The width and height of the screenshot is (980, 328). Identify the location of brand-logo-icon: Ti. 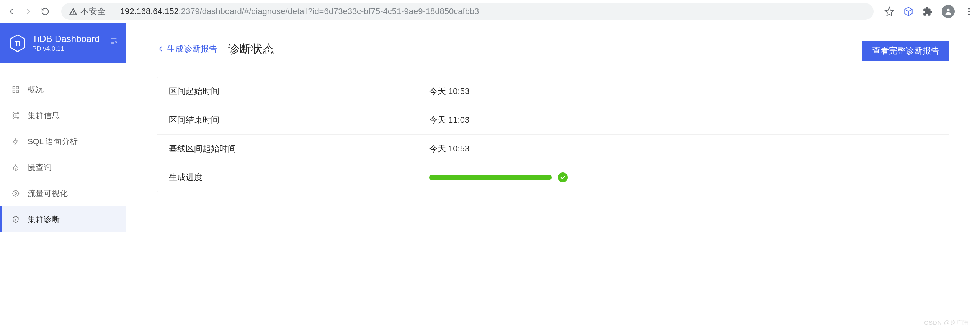
(18, 43).